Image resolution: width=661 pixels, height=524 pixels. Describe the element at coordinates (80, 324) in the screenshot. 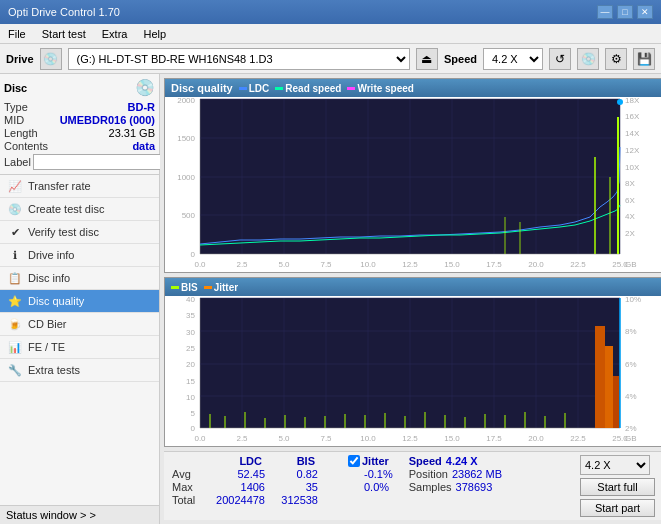

I see `nav-cd-bier: 🍺 CD Bier` at that location.